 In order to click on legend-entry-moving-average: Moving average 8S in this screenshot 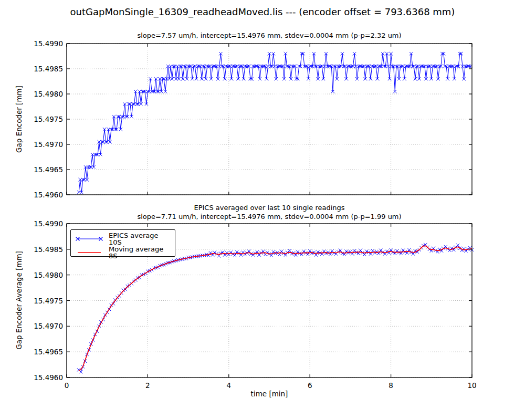, I will do `click(123, 253)`.